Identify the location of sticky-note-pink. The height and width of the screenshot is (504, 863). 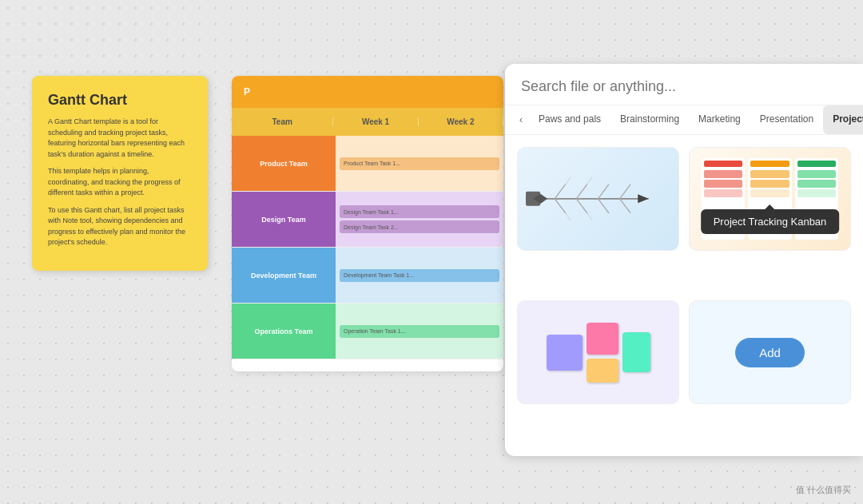
(603, 339).